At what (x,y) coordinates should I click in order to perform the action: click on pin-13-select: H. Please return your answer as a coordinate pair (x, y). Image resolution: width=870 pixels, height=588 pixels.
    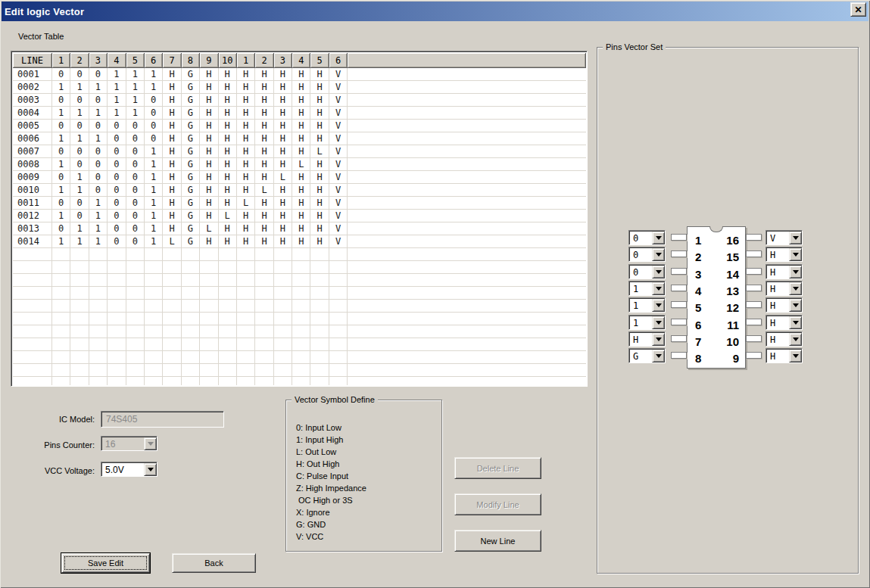
    Looking at the image, I should click on (784, 288).